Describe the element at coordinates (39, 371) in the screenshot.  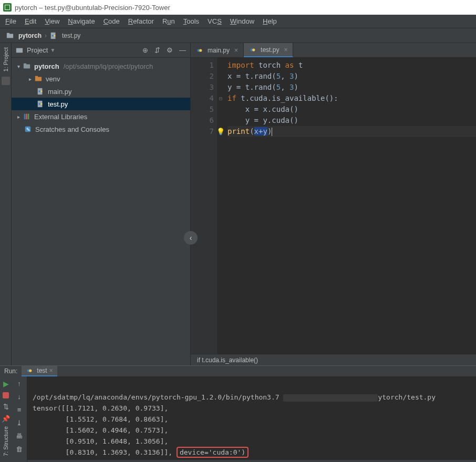
I see `run-tab: test ×` at that location.